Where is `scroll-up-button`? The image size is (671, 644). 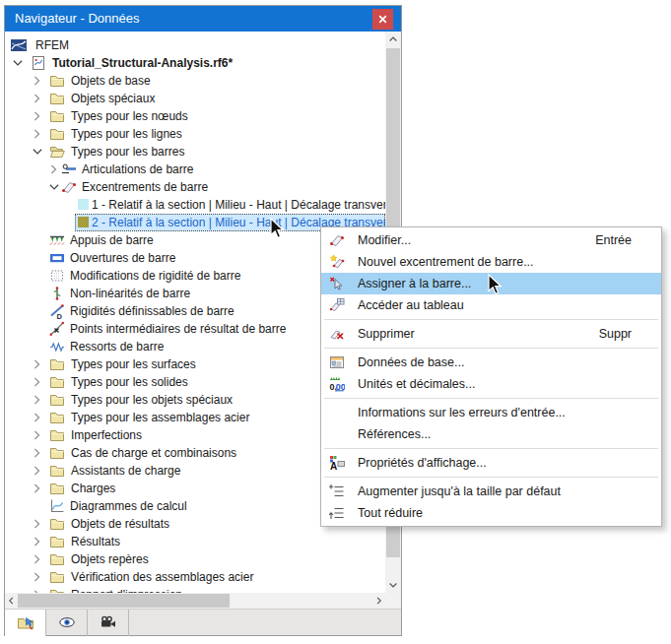 scroll-up-button is located at coordinates (393, 39).